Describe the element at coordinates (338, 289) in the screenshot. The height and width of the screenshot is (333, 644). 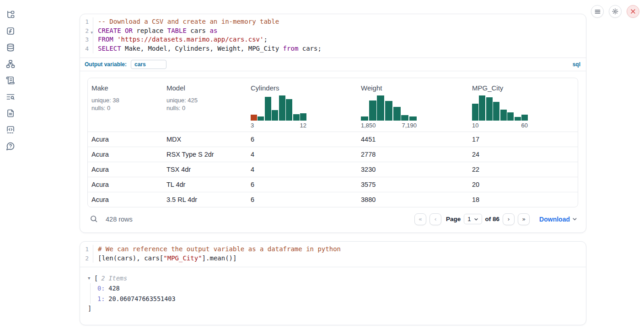
I see `tree-entry: 0:428` at that location.